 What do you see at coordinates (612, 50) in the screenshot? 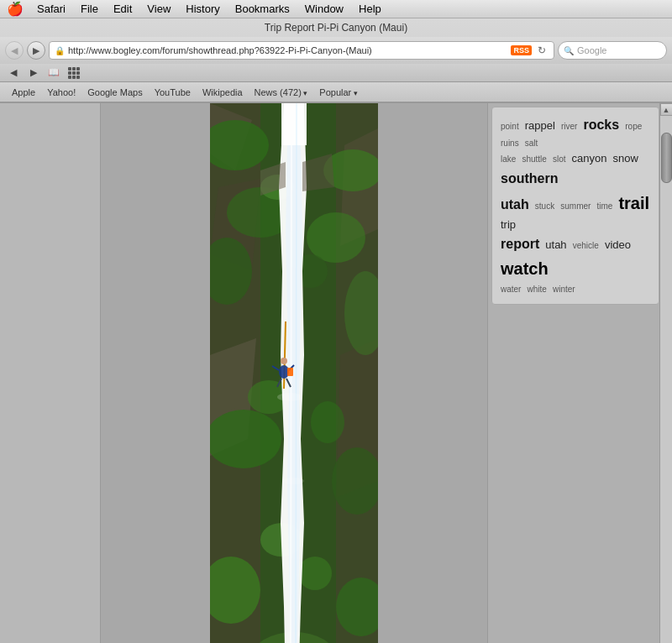
I see `search-bar: 🔍 Google` at bounding box center [612, 50].